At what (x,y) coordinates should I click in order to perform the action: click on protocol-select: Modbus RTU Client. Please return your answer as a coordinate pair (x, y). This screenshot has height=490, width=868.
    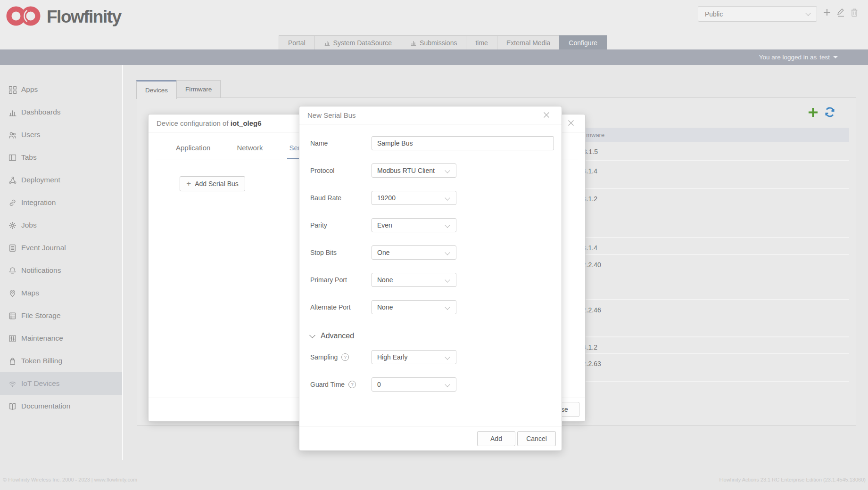
    Looking at the image, I should click on (414, 171).